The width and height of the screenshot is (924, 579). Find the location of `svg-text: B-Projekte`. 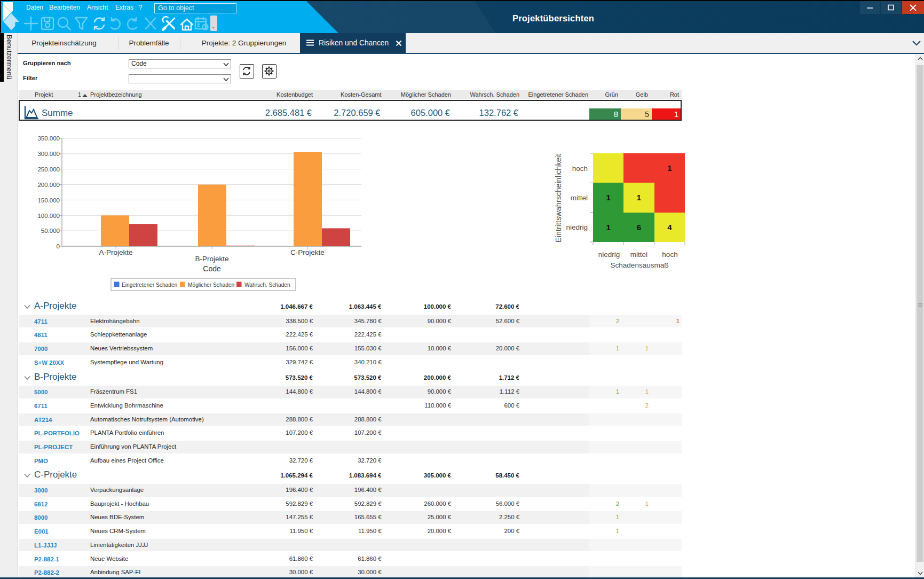

svg-text: B-Projekte is located at coordinates (211, 259).